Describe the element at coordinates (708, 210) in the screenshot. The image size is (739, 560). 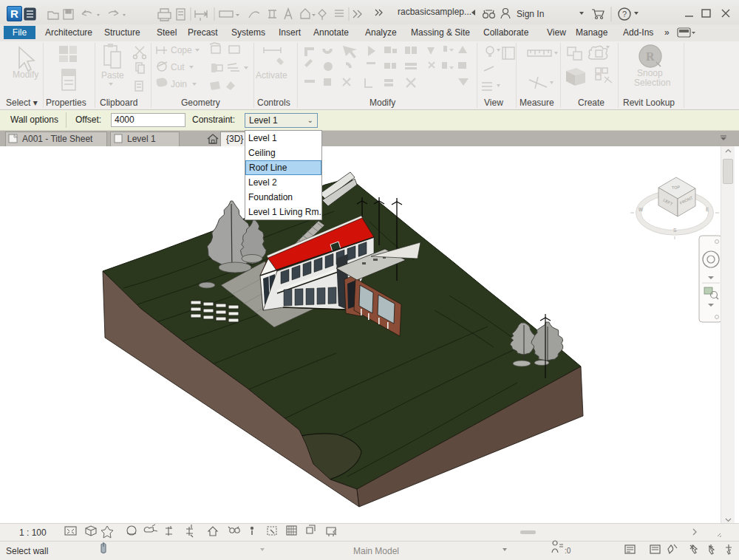
I see `svg-text: E` at that location.